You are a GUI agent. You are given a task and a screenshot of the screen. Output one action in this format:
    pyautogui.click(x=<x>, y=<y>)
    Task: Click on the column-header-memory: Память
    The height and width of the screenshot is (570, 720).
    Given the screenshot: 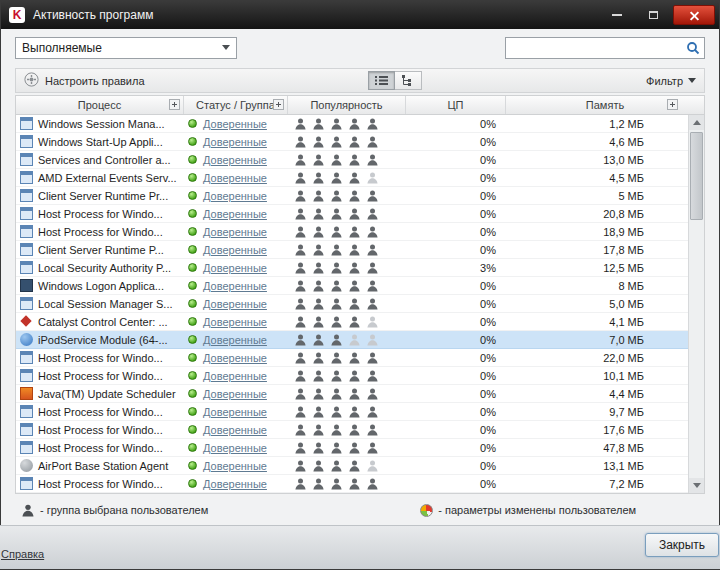 What is the action you would take?
    pyautogui.click(x=605, y=105)
    